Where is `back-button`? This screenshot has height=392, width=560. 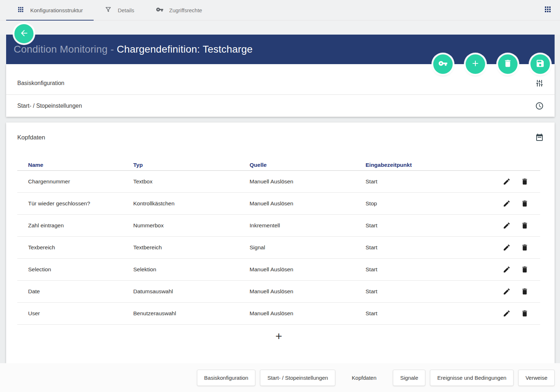
back-button is located at coordinates (24, 34).